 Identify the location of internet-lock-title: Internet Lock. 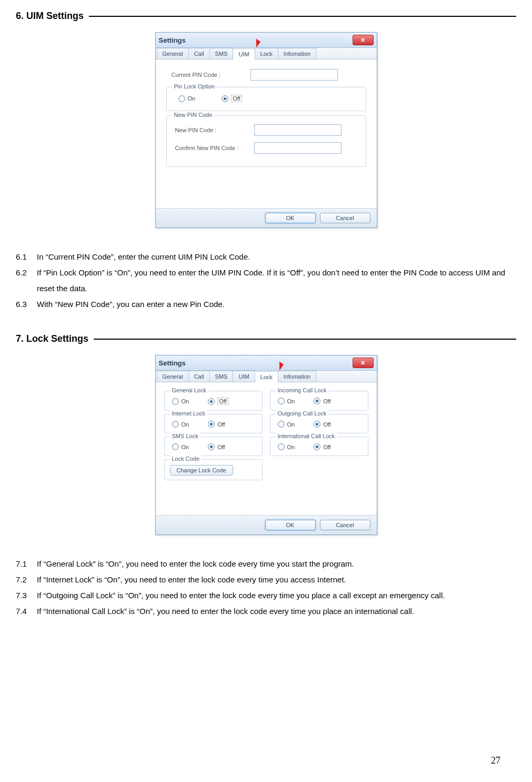
(189, 413).